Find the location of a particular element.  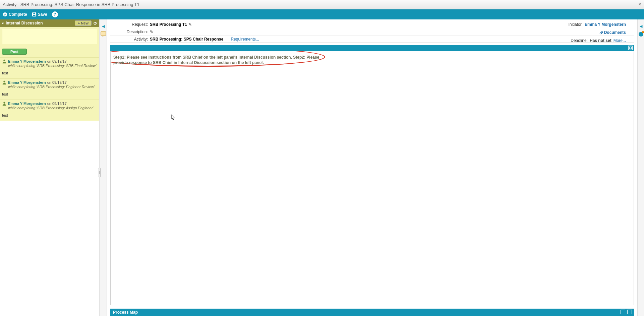

deadline-label: Deadline: is located at coordinates (579, 41).